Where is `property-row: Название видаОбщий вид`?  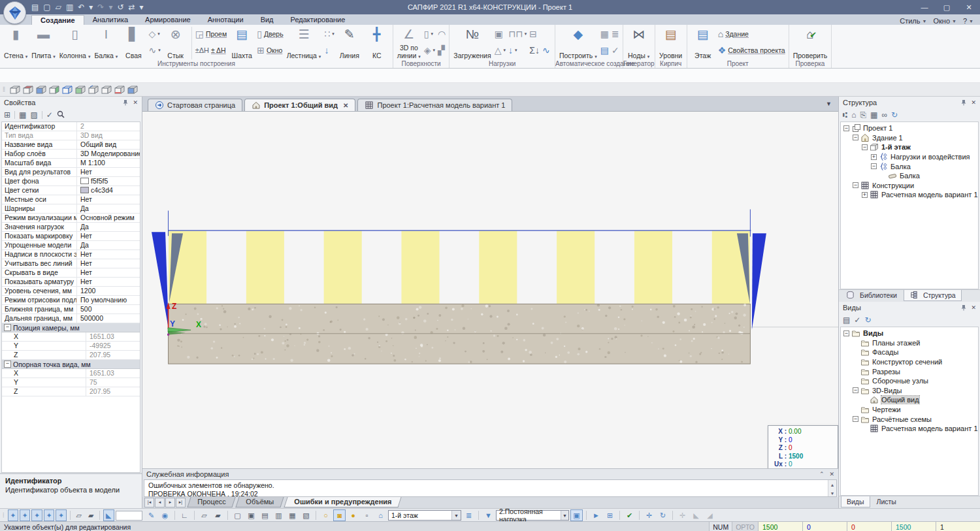 property-row: Название видаОбщий вид is located at coordinates (71, 145).